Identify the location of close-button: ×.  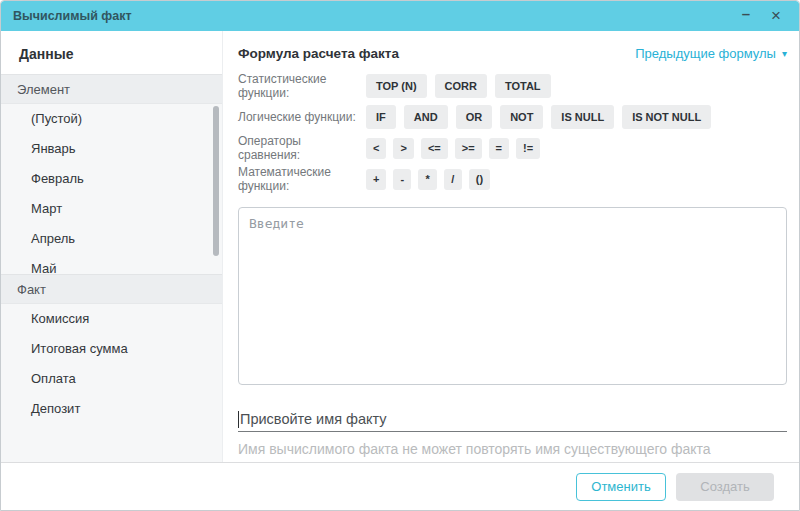
(776, 16).